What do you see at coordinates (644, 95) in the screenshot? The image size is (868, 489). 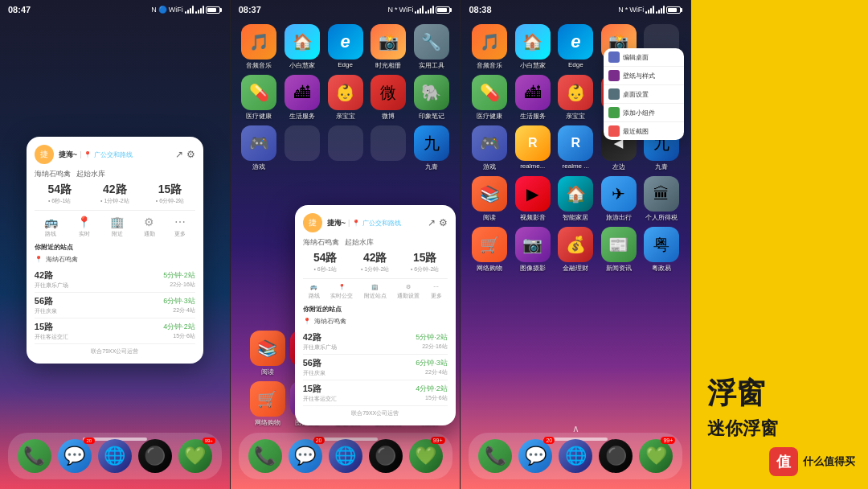 I see `popup-item-settings: 桌面设置` at bounding box center [644, 95].